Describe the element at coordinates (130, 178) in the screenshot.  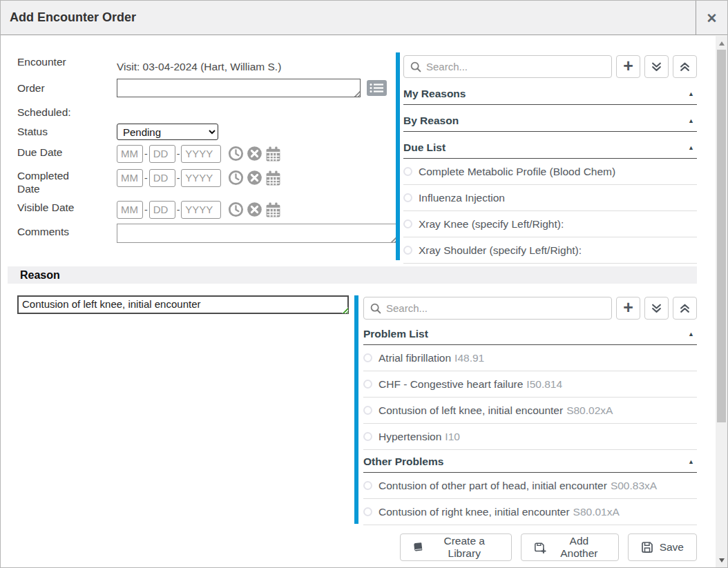
I see `completed-date-month-input` at that location.